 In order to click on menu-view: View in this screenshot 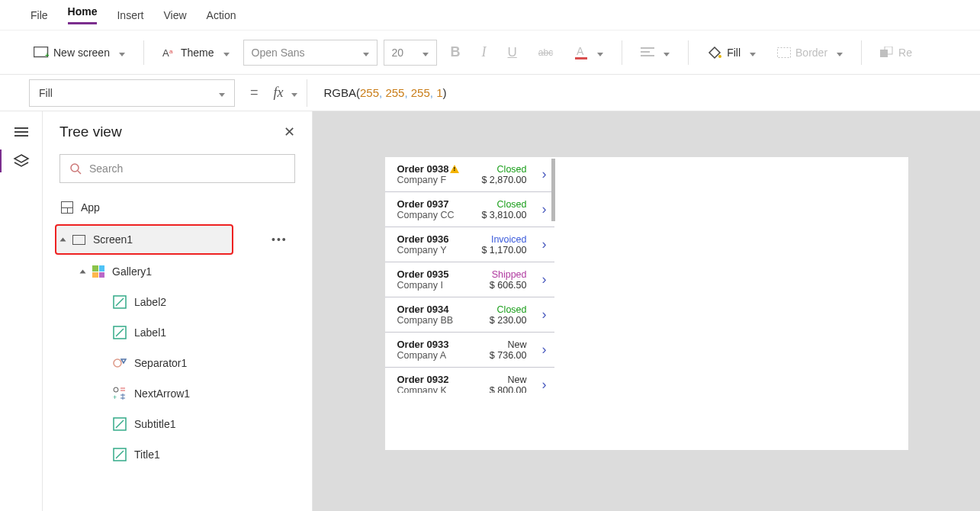, I will do `click(175, 15)`.